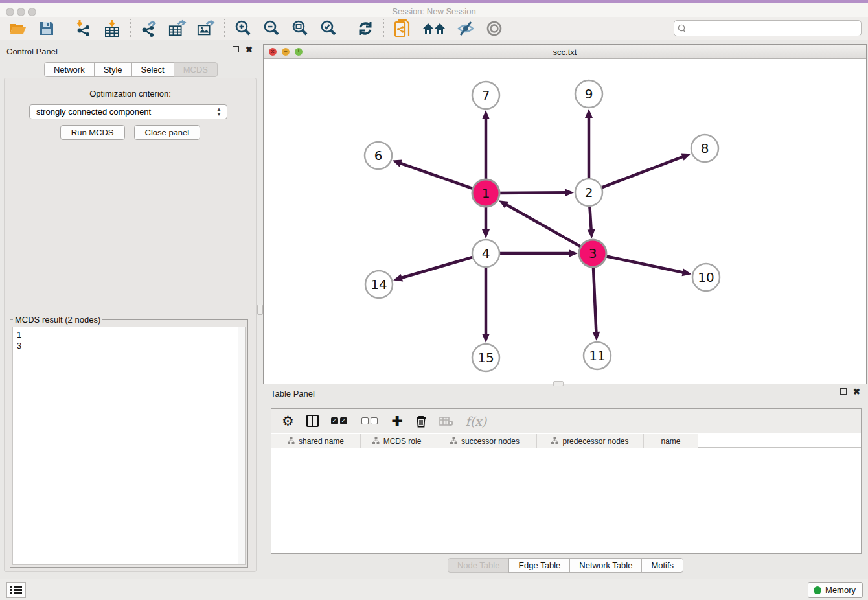 The width and height of the screenshot is (868, 600). I want to click on tab-edge-table: Edge Table, so click(539, 565).